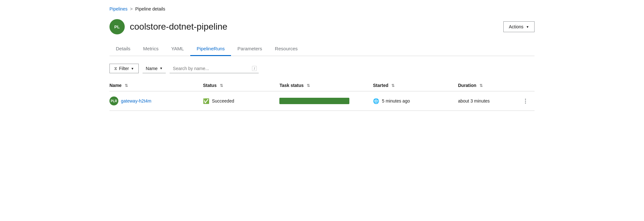 This screenshot has width=644, height=221. Describe the element at coordinates (519, 27) in the screenshot. I see `actions-button: Actions ▼` at that location.